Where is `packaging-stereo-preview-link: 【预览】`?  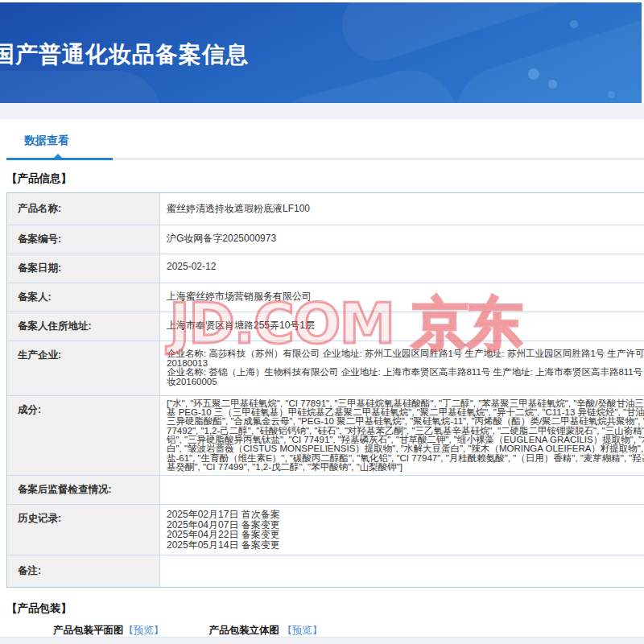
packaging-stereo-preview-link: 【预览】 is located at coordinates (302, 630).